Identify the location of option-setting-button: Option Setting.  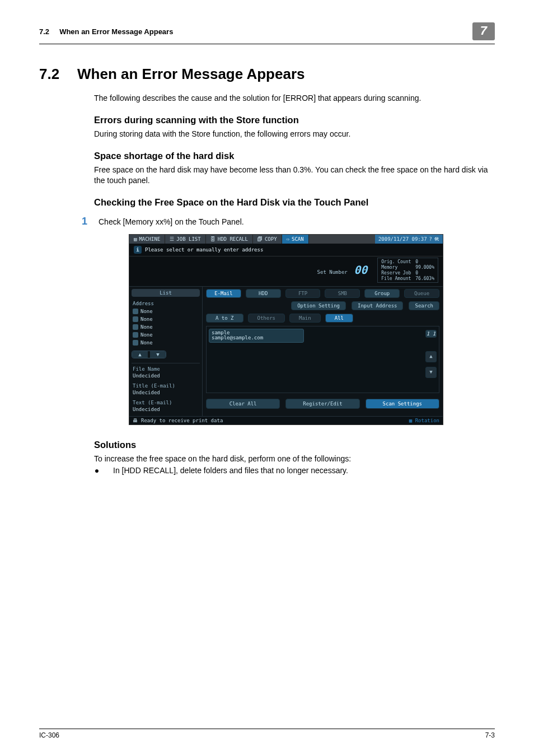
(318, 306).